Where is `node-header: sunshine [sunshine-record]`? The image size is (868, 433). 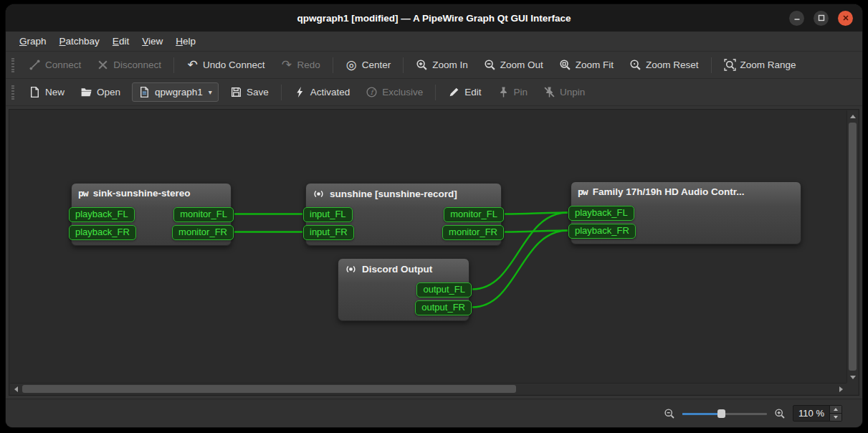
node-header: sunshine [sunshine-record] is located at coordinates (404, 194).